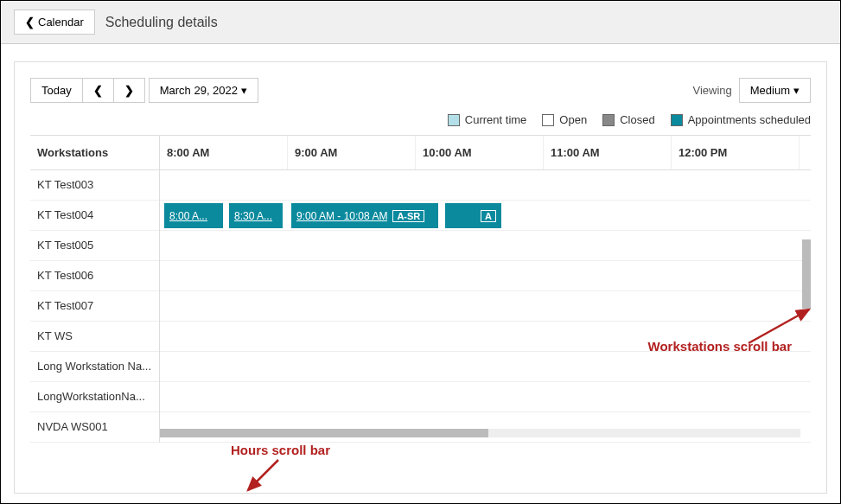 The image size is (841, 504). Describe the element at coordinates (420, 153) in the screenshot. I see `schedule-header: Workstations 8:00 AM9:00 AM10:00 AM11:00…` at that location.